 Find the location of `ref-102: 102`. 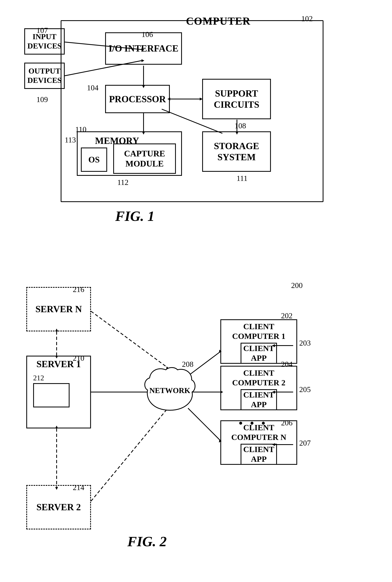

ref-102: 102 is located at coordinates (307, 18).